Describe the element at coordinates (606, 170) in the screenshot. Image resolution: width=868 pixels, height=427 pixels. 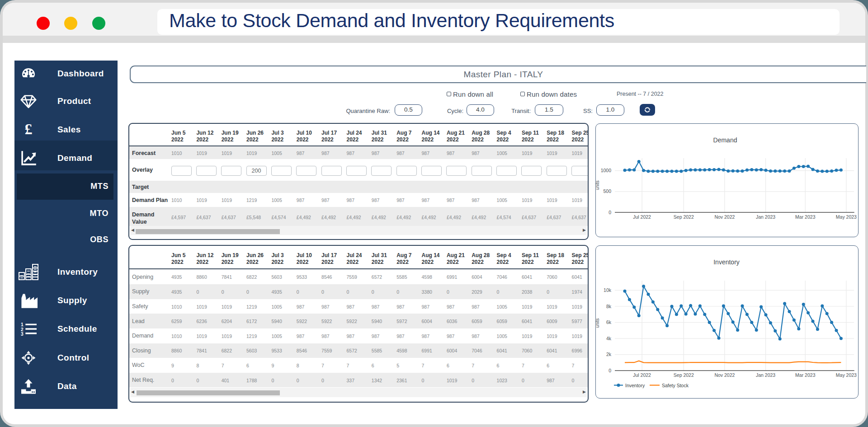
I see `svg-text: 1000` at that location.